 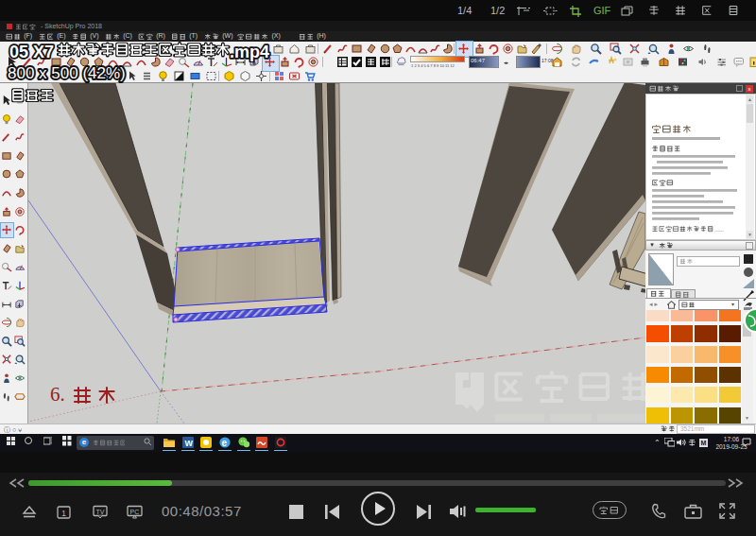 I want to click on svg-text:......: ......, so click(x=719, y=230).